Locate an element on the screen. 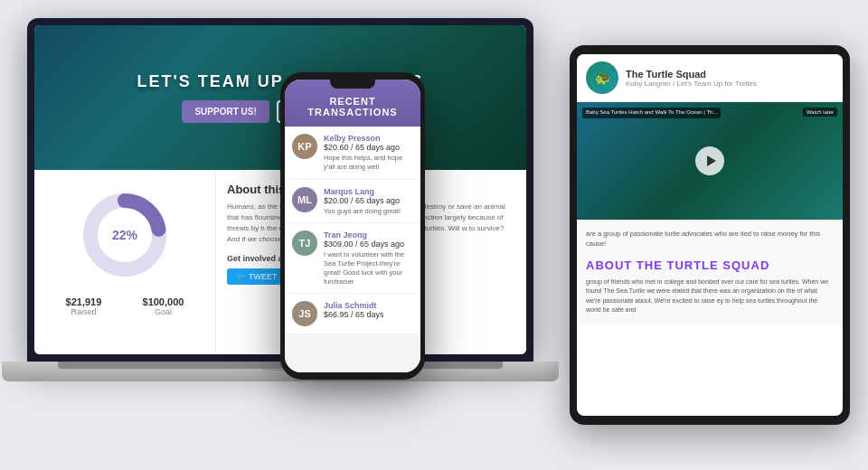 Image resolution: width=868 pixels, height=470 pixels. phone: RECENT TRANSACTIONS KP Kelby Presson $20… is located at coordinates (353, 226).